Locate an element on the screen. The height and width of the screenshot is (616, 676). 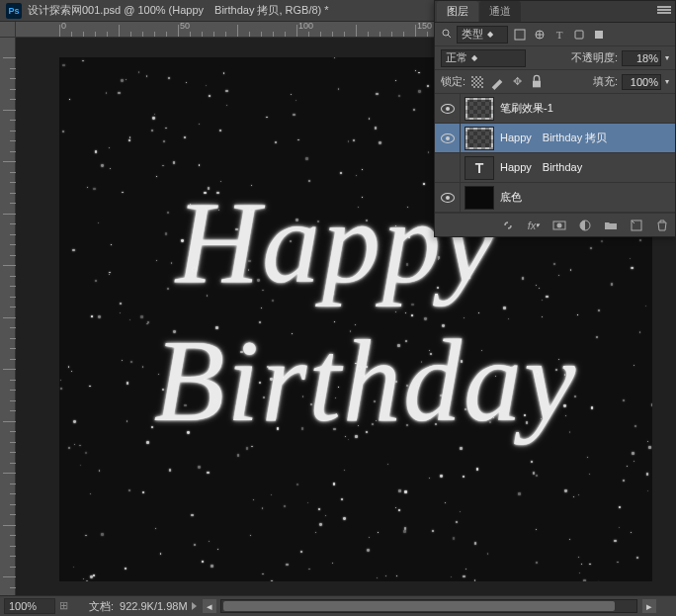
lock-all-icon is located at coordinates (537, 82).